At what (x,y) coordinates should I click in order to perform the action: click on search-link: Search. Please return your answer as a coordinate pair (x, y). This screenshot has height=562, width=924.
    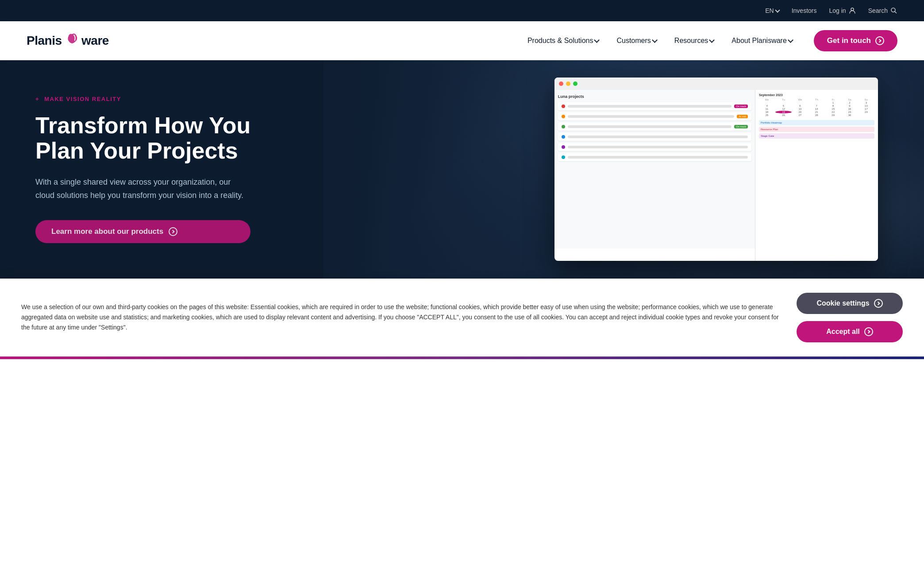
    Looking at the image, I should click on (883, 11).